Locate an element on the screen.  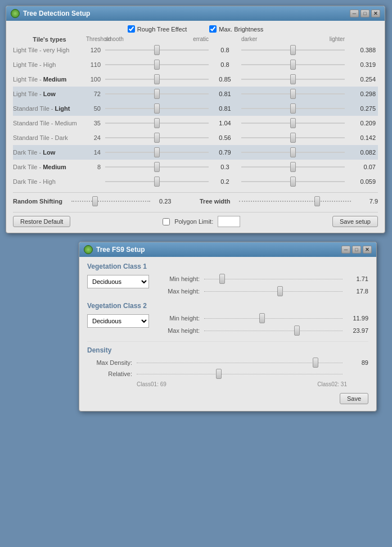
veg1-min-slider is located at coordinates (273, 279).